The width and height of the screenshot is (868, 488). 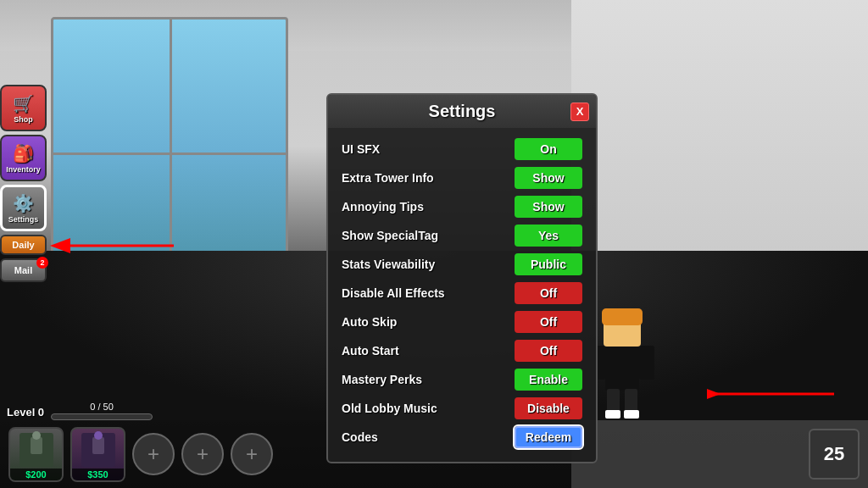 What do you see at coordinates (462, 149) in the screenshot?
I see `settings-row-0: UI SFXOn` at bounding box center [462, 149].